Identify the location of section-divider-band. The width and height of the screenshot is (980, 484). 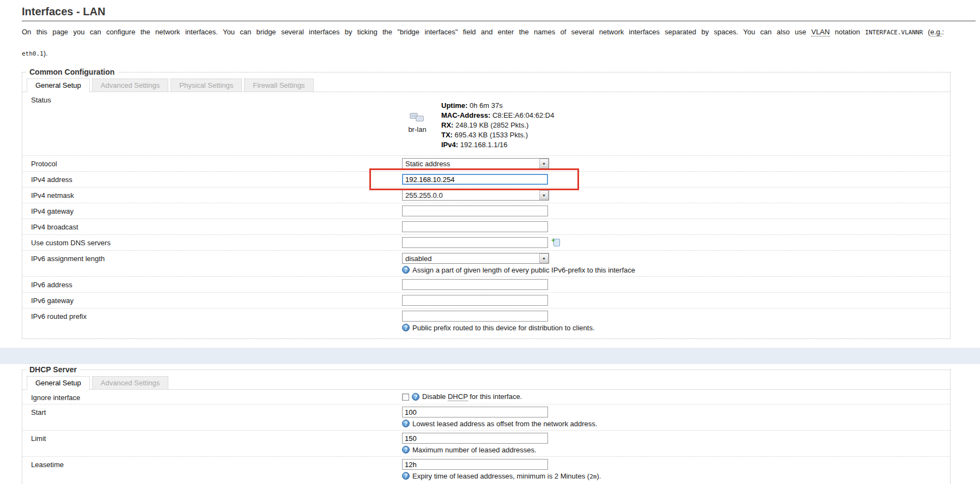
(490, 356).